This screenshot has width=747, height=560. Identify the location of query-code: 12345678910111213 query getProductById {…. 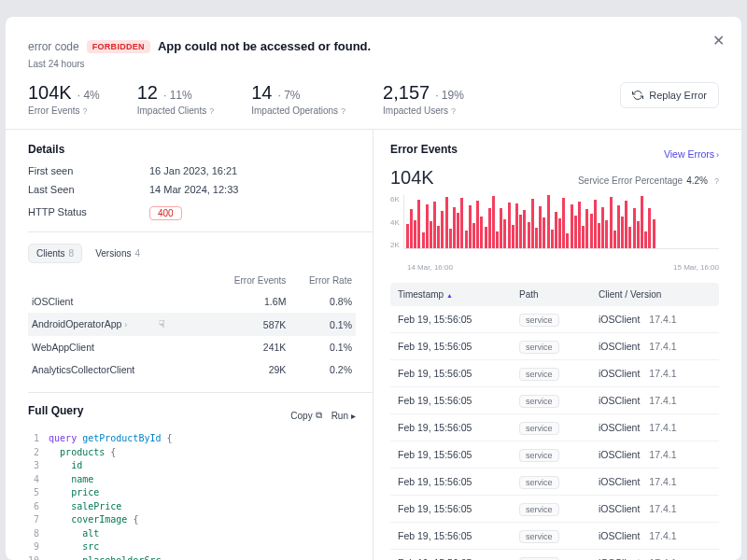
(192, 497).